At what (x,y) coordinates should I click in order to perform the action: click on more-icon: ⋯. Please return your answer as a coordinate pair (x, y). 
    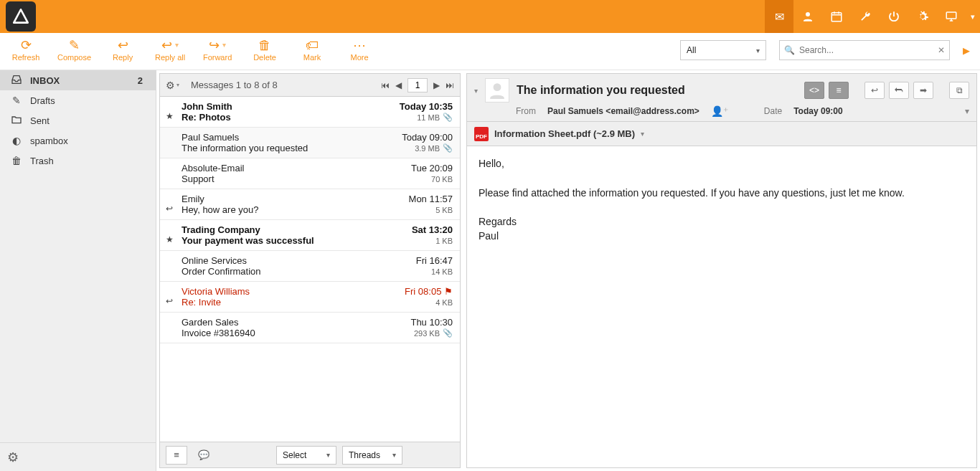
    Looking at the image, I should click on (359, 45).